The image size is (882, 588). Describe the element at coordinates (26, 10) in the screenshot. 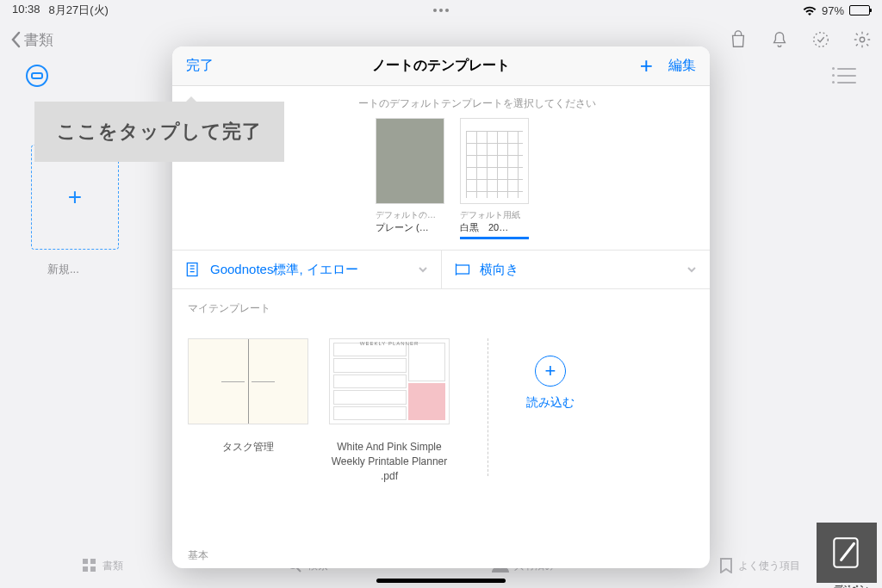

I see `status-time: 10:38` at that location.